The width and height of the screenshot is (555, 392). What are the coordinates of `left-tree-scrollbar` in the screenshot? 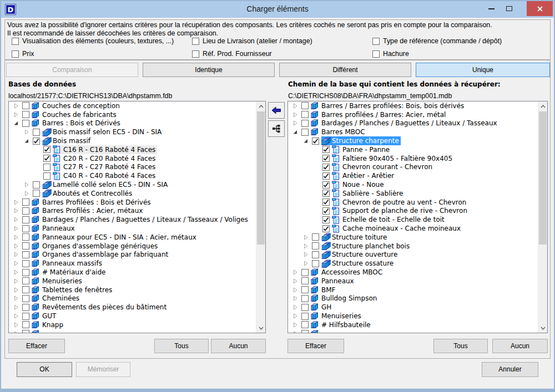 It's located at (261, 217).